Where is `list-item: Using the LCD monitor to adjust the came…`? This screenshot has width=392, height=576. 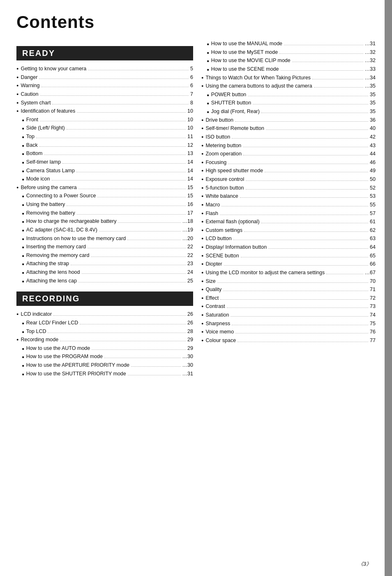 list-item: Using the LCD monitor to adjust the came… is located at coordinates (288, 273).